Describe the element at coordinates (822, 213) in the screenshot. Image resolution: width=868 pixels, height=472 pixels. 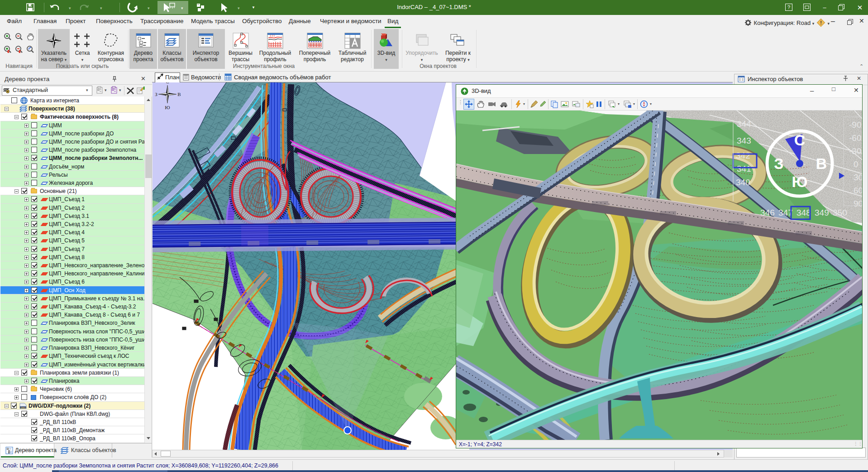
I see `svg-text: 349` at that location.